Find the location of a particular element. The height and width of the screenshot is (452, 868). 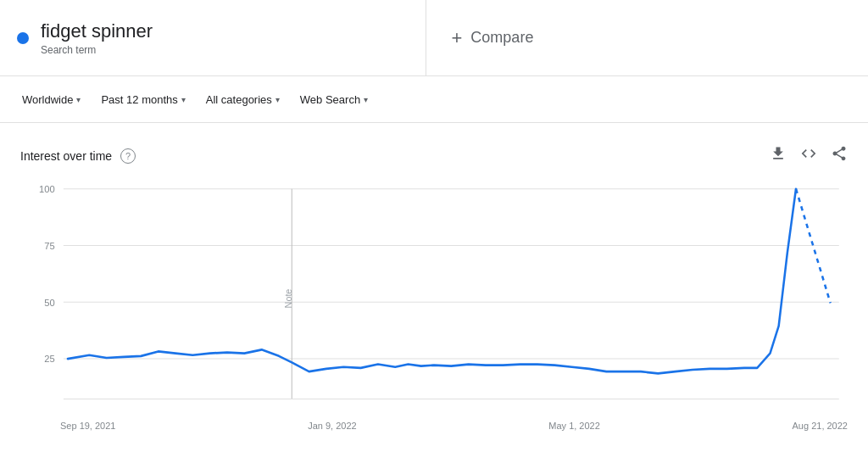

search-term-dot is located at coordinates (23, 38).